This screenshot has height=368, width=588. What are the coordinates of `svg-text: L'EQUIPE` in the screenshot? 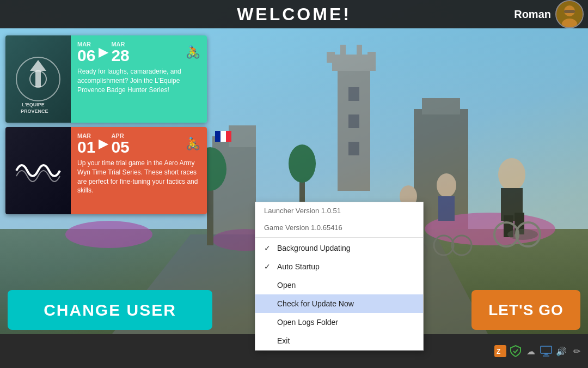 It's located at (33, 105).